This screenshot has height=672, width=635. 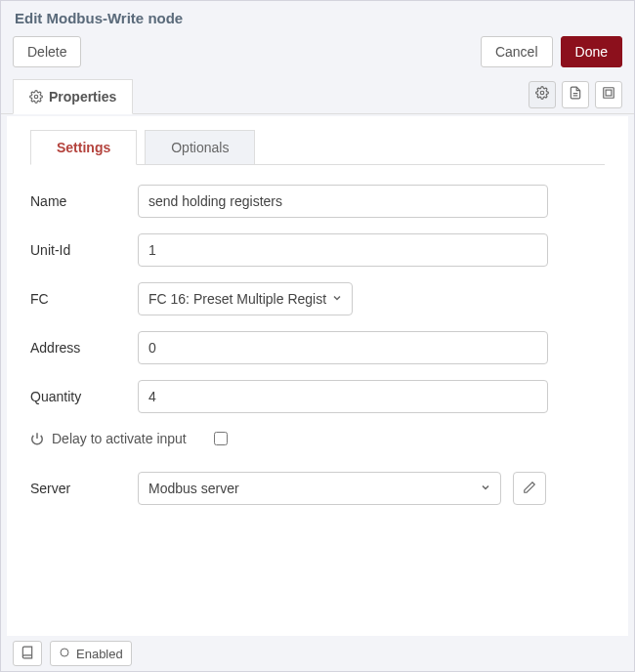 I want to click on quantity-label: Quantity, so click(x=84, y=397).